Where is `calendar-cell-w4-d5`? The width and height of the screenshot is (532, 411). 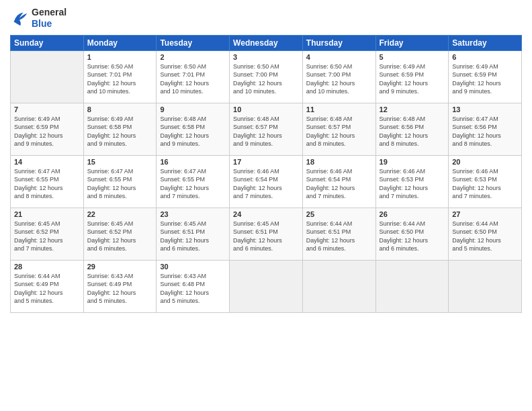
calendar-cell-w4-d5 is located at coordinates (412, 286).